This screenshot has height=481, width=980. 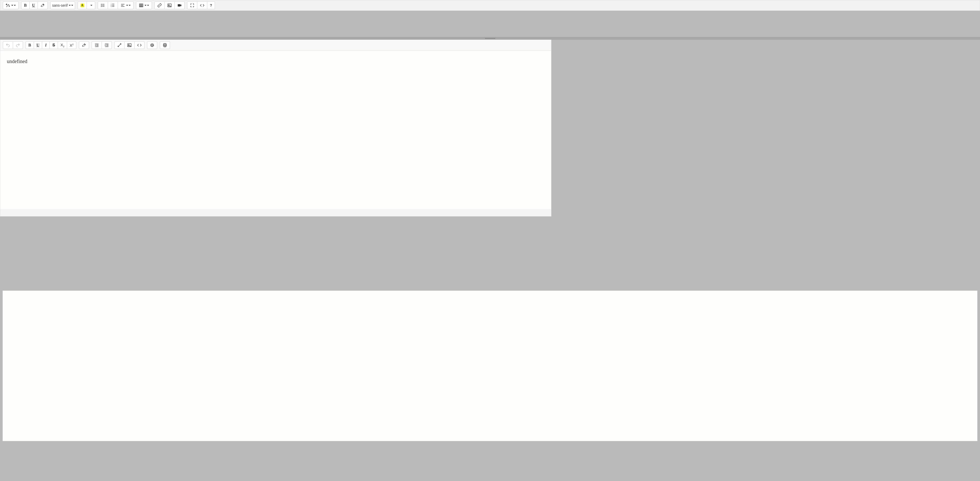 I want to click on underline-icon: U, so click(x=38, y=45).